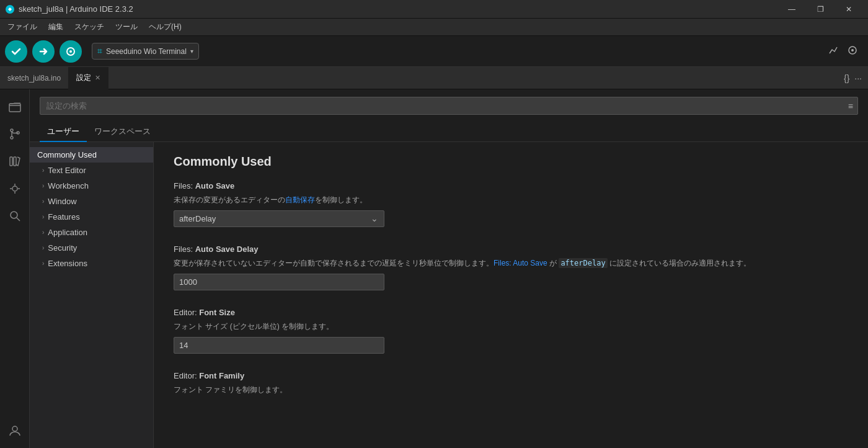 The image size is (868, 448). What do you see at coordinates (34, 78) in the screenshot?
I see `tab-sketch-label: sketch_jul8a.ino` at bounding box center [34, 78].